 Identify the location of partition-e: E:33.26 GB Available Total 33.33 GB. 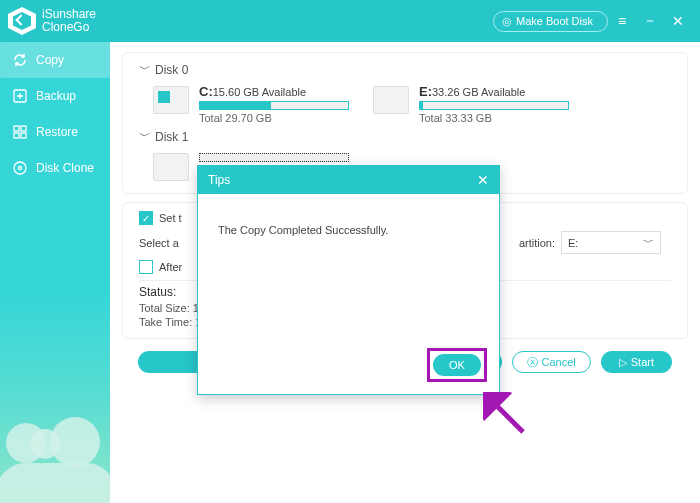
(471, 104).